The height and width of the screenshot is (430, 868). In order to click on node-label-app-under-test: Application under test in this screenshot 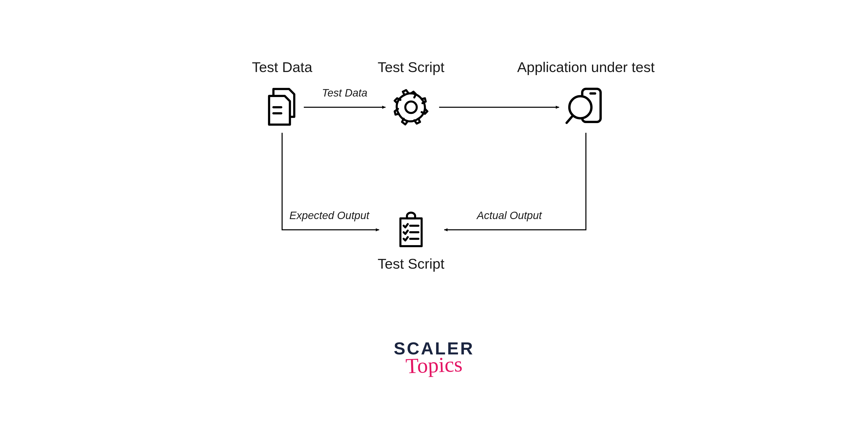, I will do `click(586, 67)`.